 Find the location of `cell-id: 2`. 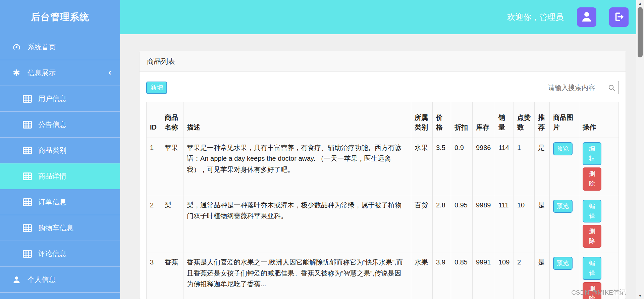

cell-id: 2 is located at coordinates (154, 223).